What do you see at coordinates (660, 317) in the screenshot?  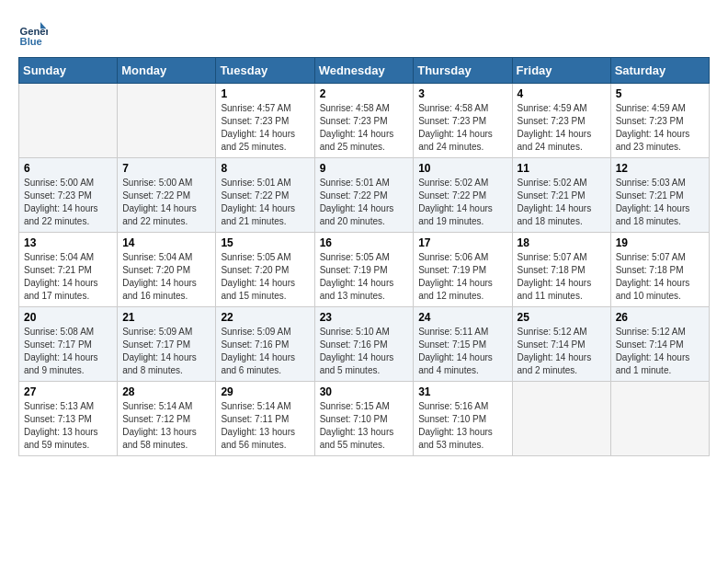 I see `day-number: 26` at bounding box center [660, 317].